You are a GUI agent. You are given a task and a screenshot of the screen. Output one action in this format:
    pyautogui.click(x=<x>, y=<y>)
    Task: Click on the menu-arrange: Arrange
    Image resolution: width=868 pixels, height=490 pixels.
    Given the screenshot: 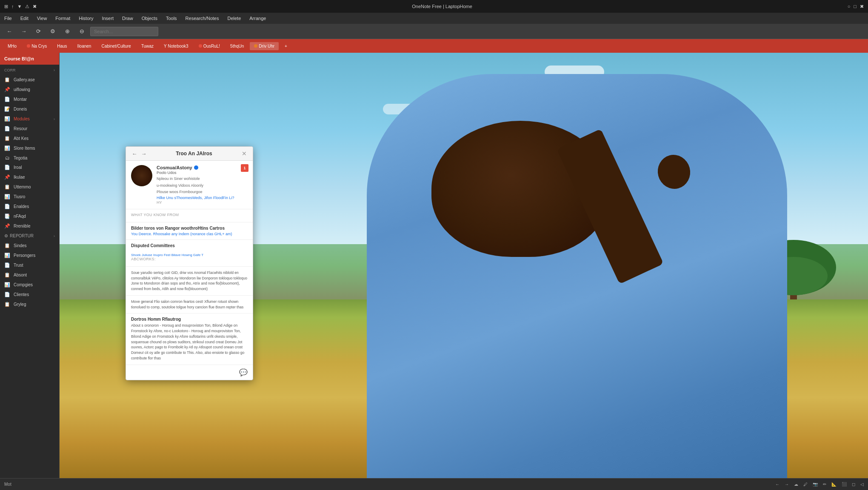 What is the action you would take?
    pyautogui.click(x=258, y=18)
    